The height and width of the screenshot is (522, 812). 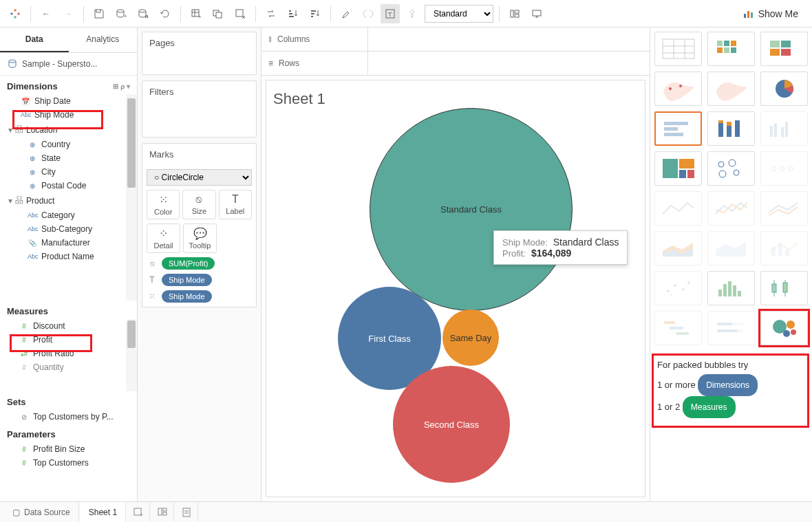 I want to click on forward-icon: →, so click(x=68, y=14).